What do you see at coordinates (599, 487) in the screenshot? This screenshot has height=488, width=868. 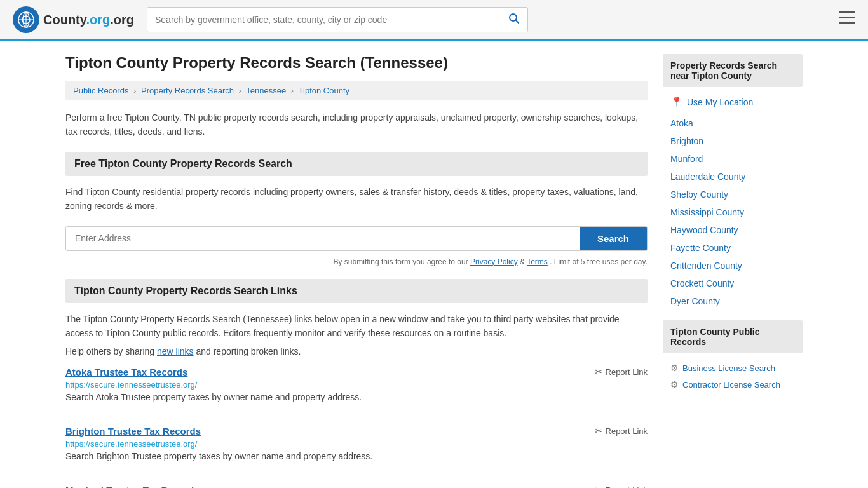 I see `report-icon-munford: ✂` at bounding box center [599, 487].